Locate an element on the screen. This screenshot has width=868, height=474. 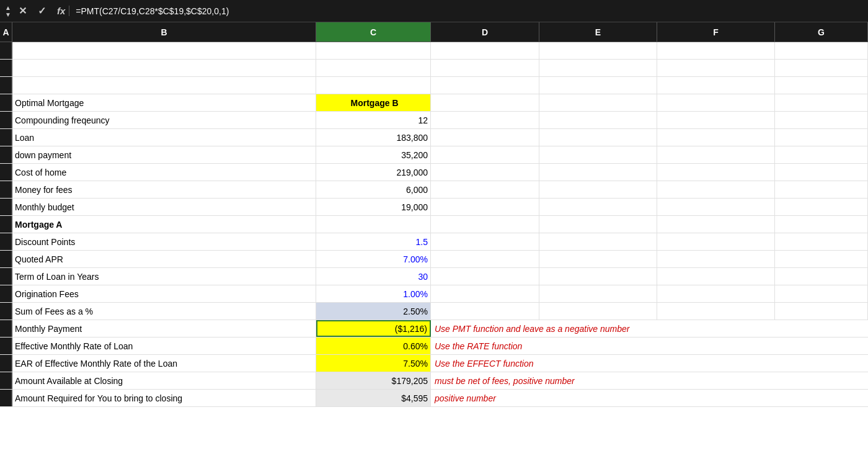
cell-effective-rate-value: 0.60% is located at coordinates (373, 346).